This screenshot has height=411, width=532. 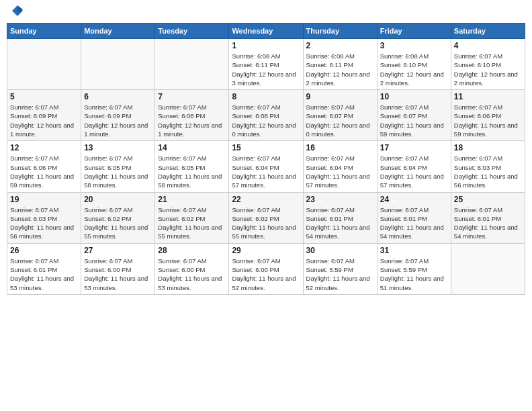 What do you see at coordinates (17, 12) in the screenshot?
I see `logo` at bounding box center [17, 12].